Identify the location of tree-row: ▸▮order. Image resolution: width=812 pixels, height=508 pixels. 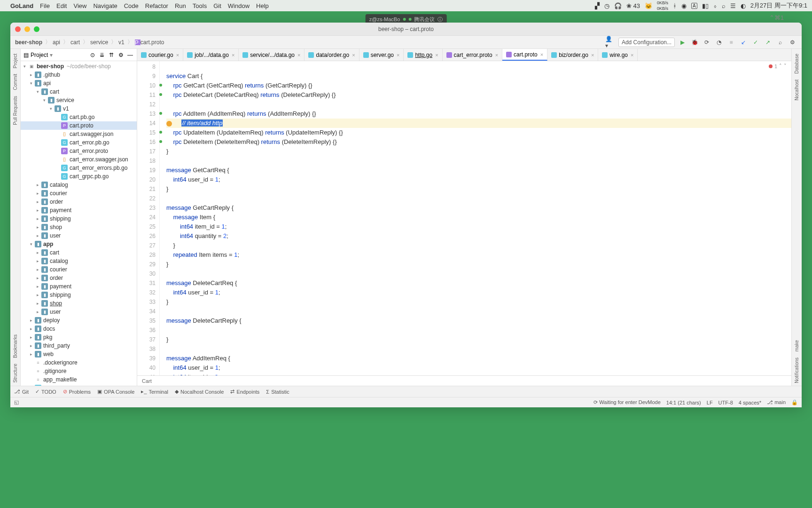
(79, 202).